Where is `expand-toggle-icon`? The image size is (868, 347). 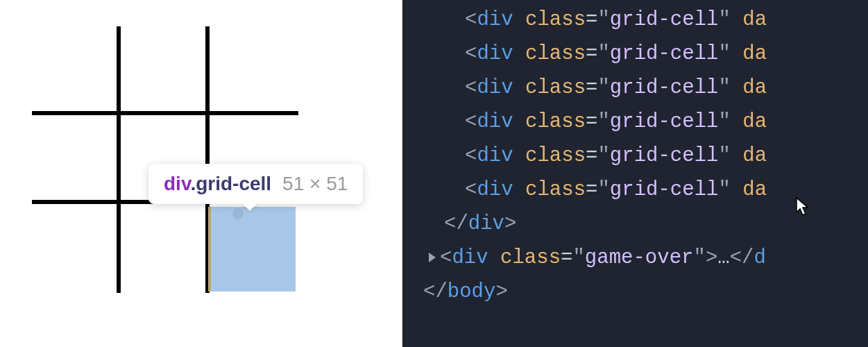 expand-toggle-icon is located at coordinates (432, 257).